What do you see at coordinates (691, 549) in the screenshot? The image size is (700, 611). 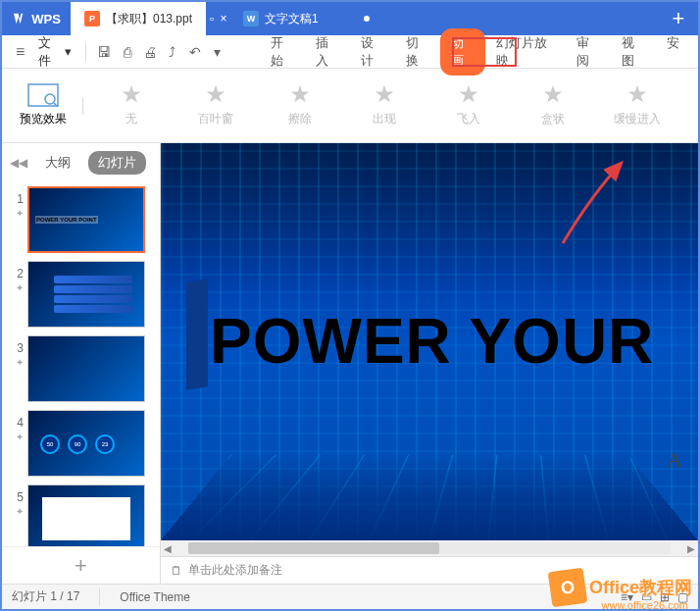 I see `scroll-right-icon: ▶` at bounding box center [691, 549].